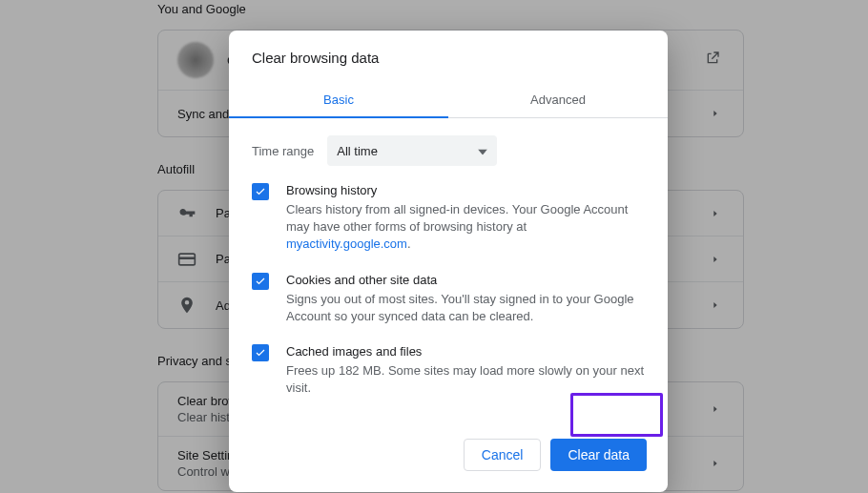  I want to click on clear-data-button: Clear data, so click(599, 455).